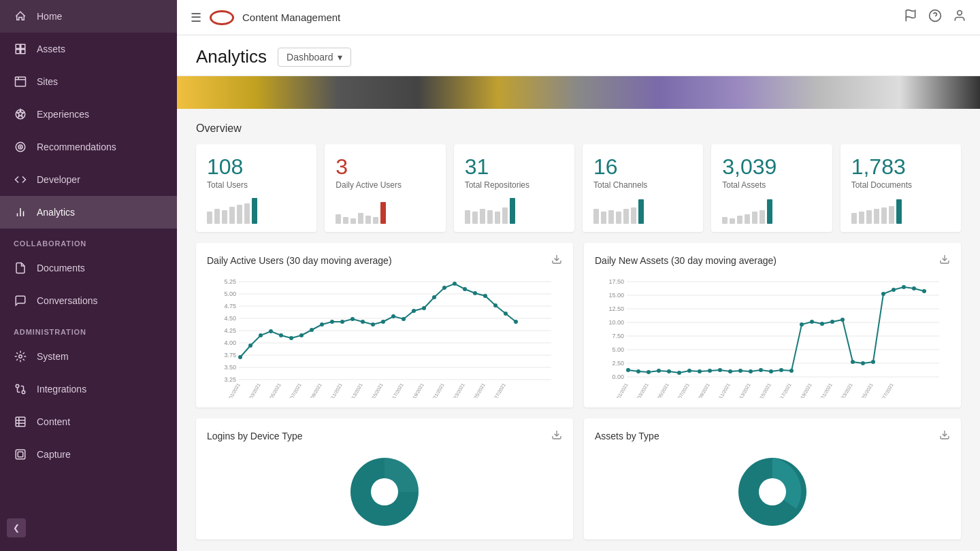 This screenshot has height=551, width=980. Describe the element at coordinates (618, 377) in the screenshot. I see `svg-text: 0.00` at that location.